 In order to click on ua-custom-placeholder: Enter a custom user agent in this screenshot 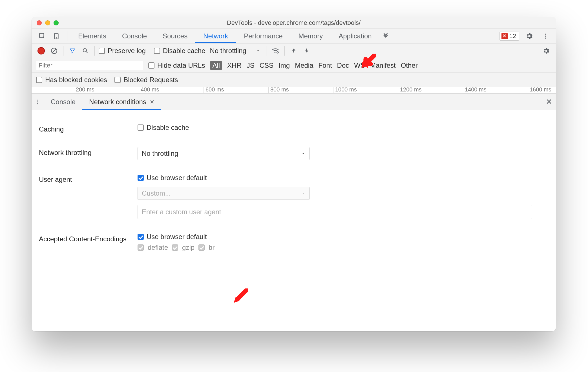, I will do `click(182, 212)`.